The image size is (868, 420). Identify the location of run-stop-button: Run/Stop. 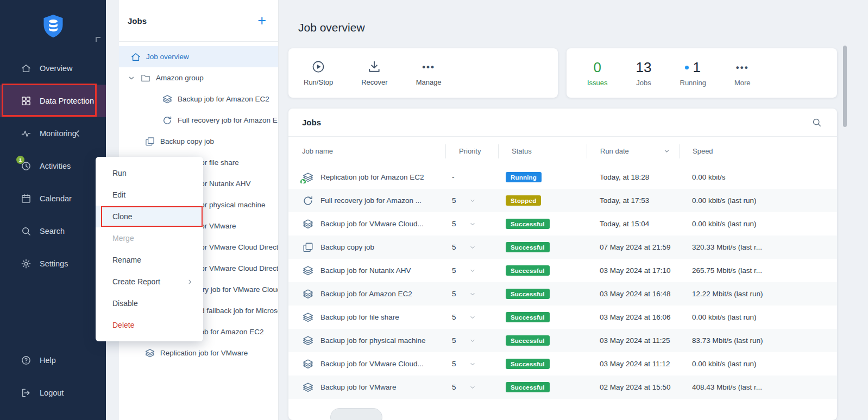
(318, 73).